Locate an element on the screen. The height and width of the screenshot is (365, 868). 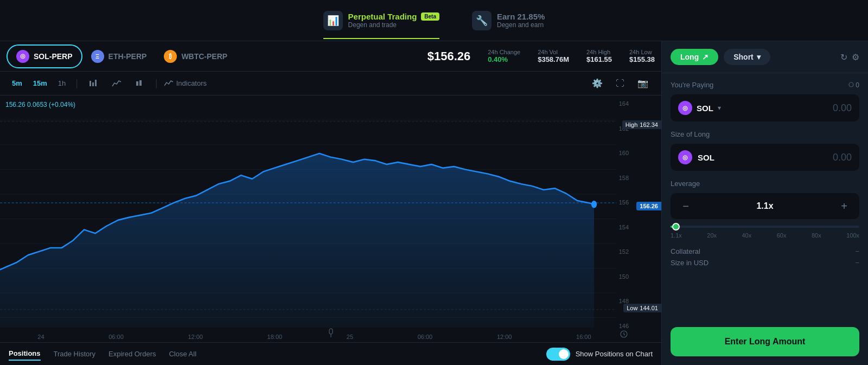
screenshot-btn: 📷 is located at coordinates (643, 84).